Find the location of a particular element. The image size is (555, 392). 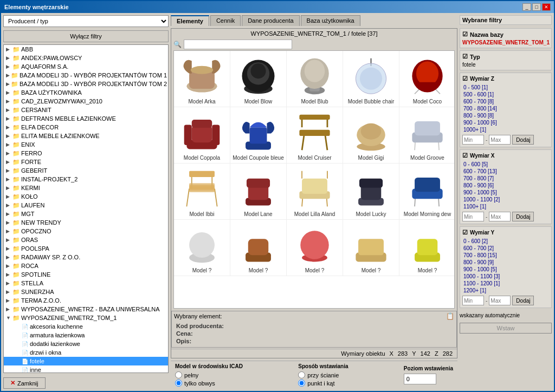

tree-item-CAD: ▶📁CAD_ZLEWOZMYWAKI_2010 is located at coordinates (86, 101).